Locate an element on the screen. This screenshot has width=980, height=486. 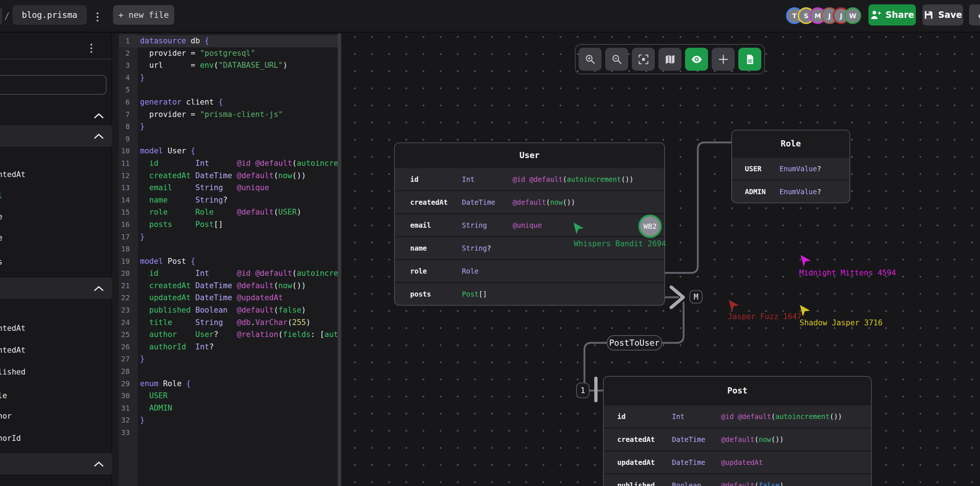
code-line: 33 is located at coordinates (225, 433).